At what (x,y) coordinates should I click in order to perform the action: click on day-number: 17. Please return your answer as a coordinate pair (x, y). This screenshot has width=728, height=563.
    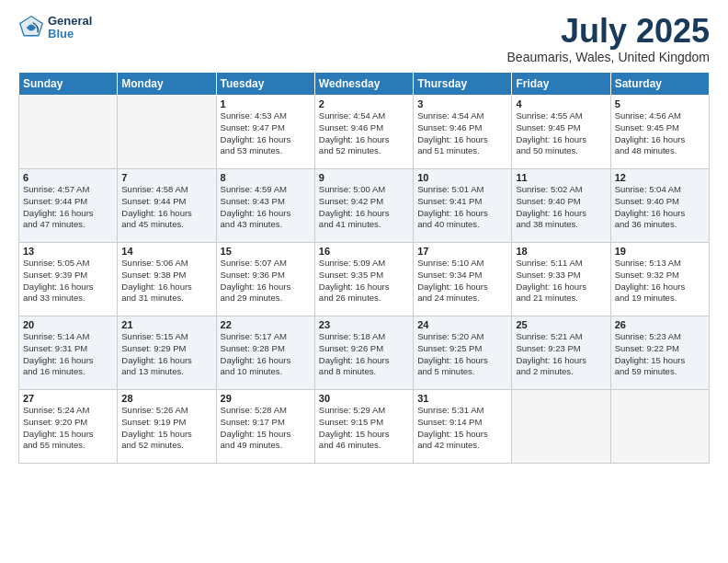
    Looking at the image, I should click on (462, 251).